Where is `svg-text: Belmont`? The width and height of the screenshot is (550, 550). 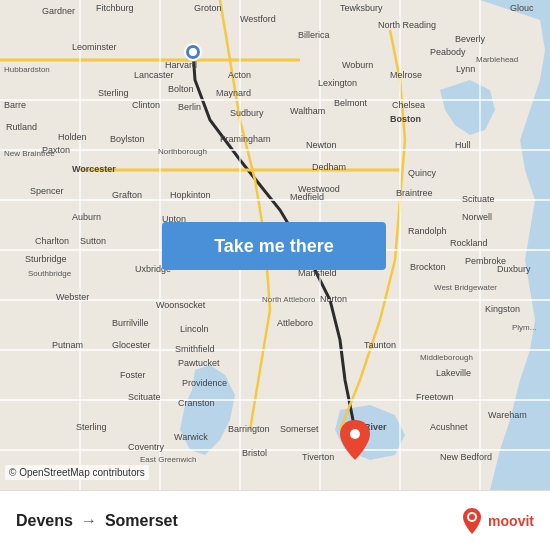 svg-text: Belmont is located at coordinates (351, 103).